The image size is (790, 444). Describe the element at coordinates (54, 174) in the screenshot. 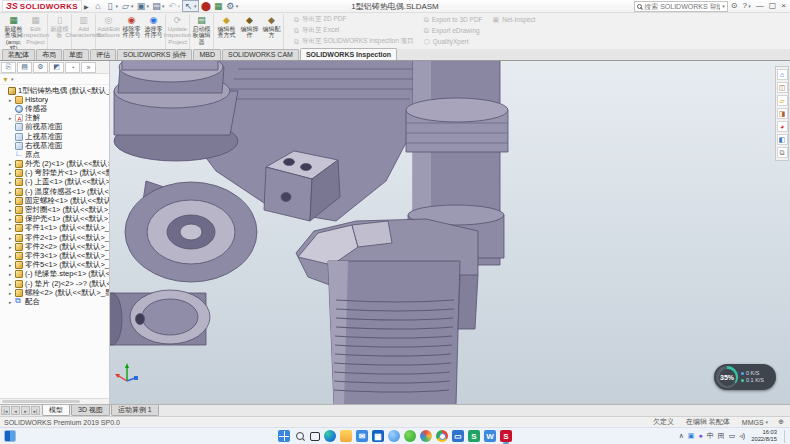

I see `tree-item-elbow-gasket: ▸ (-) 弯脖垫片<1> (默认<<默认>_显` at that location.